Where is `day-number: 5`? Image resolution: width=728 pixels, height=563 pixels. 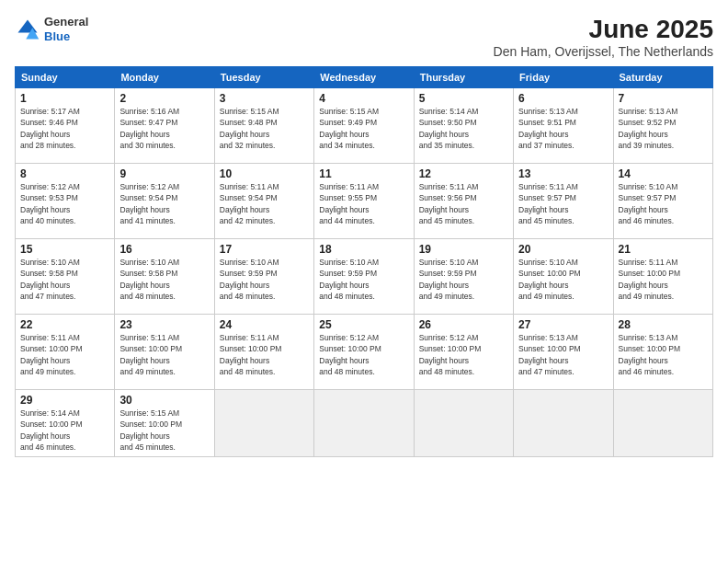 day-number: 5 is located at coordinates (463, 98).